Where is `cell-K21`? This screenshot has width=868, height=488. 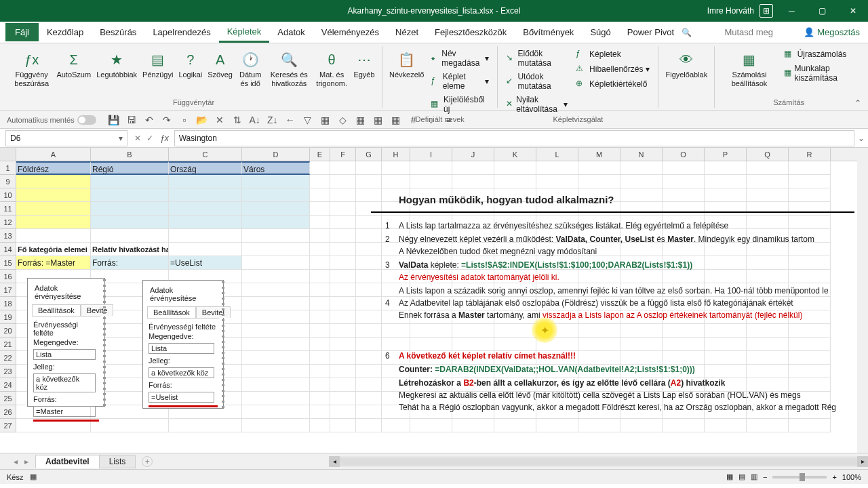
cell-K21 is located at coordinates (515, 344).